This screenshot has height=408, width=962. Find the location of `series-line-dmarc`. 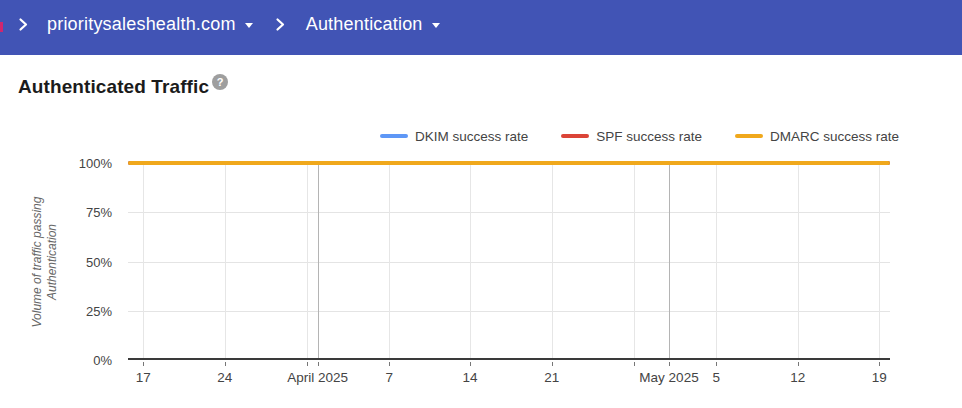

series-line-dmarc is located at coordinates (509, 163).